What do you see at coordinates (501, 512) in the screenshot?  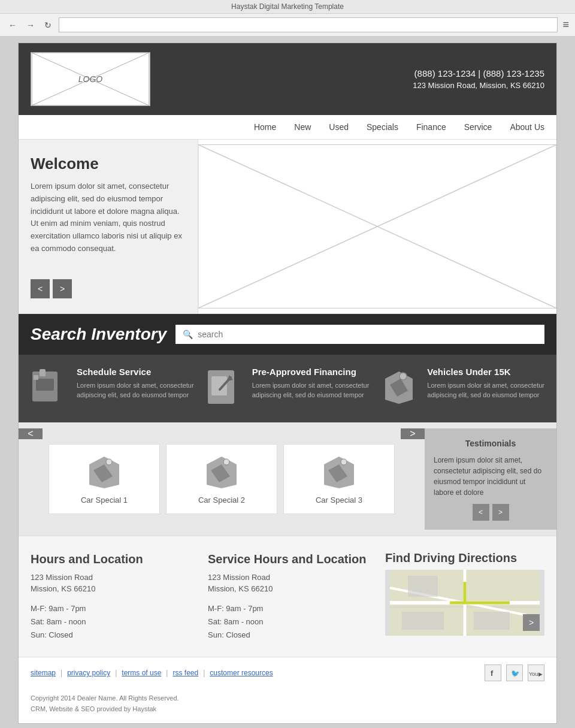 I see `testimonial-next-button: >` at bounding box center [501, 512].